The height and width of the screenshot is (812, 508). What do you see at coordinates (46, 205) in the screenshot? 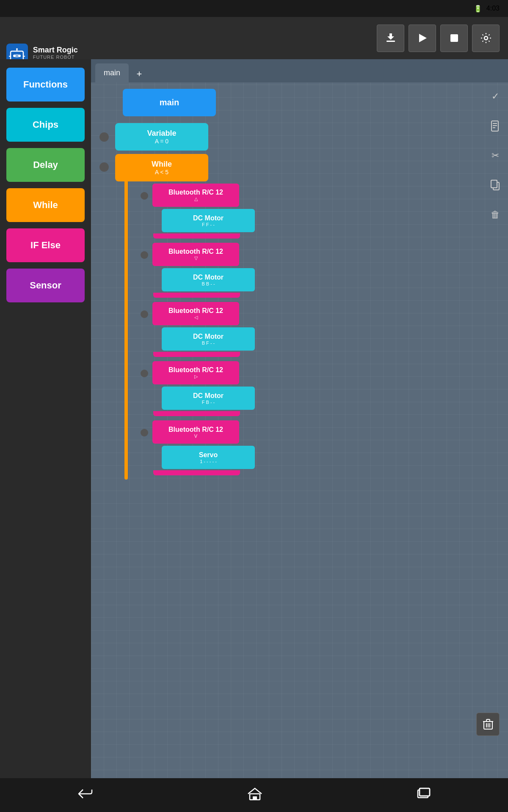
I see `sidebar-item-while: While` at bounding box center [46, 205].